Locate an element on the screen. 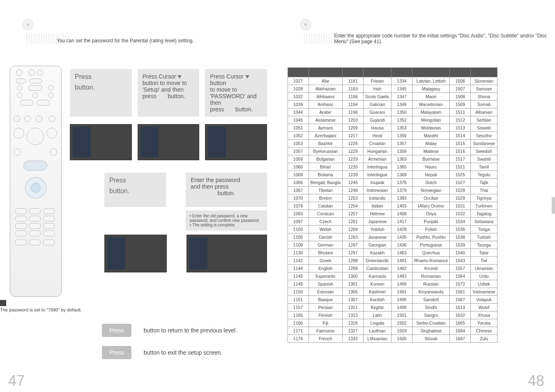  code-cell: 1539 is located at coordinates (460, 245).